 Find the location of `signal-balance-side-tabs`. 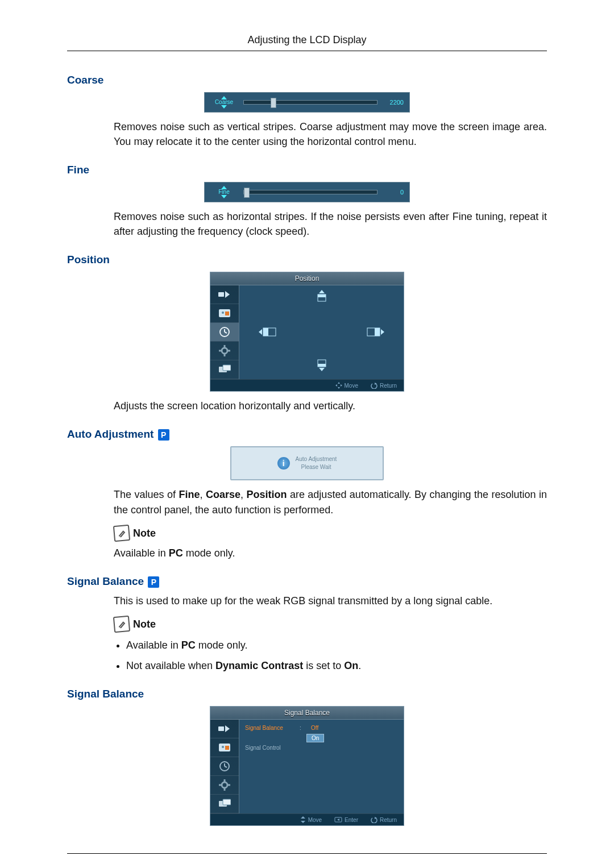

signal-balance-side-tabs is located at coordinates (225, 766).